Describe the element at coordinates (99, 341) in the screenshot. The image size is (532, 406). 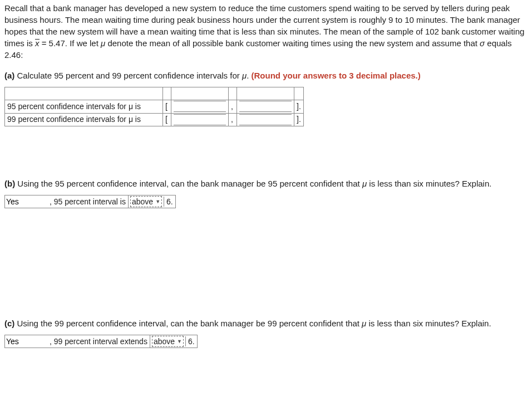
I see `part-c-mid: , 99 percent interval extends` at that location.